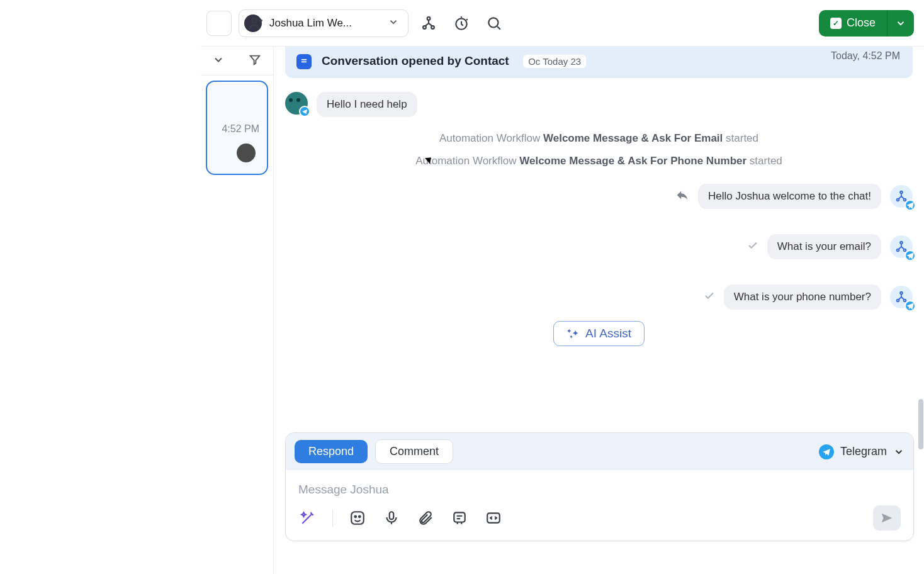 Image resolution: width=924 pixels, height=574 pixels. I want to click on scrollbar-thumb, so click(921, 424).